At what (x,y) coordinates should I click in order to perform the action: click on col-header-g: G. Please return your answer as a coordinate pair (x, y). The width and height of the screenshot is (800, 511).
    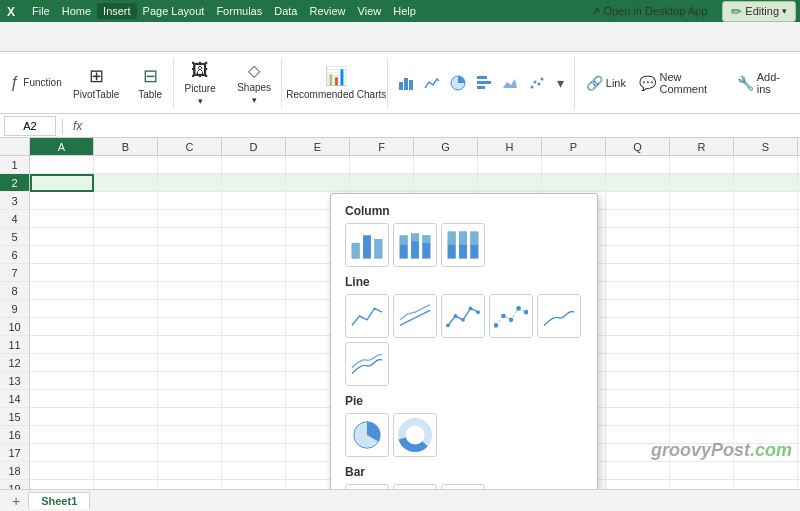
    Looking at the image, I should click on (446, 146).